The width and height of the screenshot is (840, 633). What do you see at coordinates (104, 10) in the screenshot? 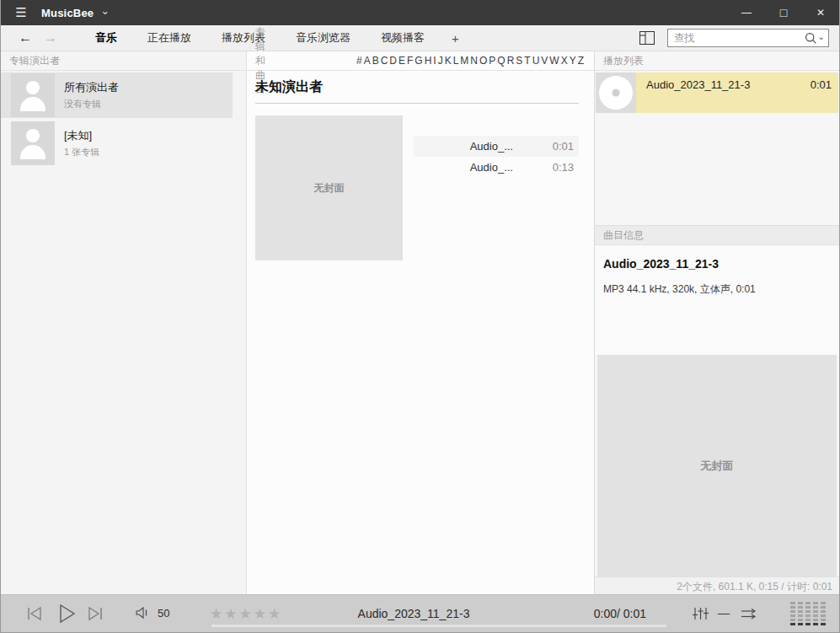
I see `app-menu-chevron-down-icon: ⌄` at bounding box center [104, 10].